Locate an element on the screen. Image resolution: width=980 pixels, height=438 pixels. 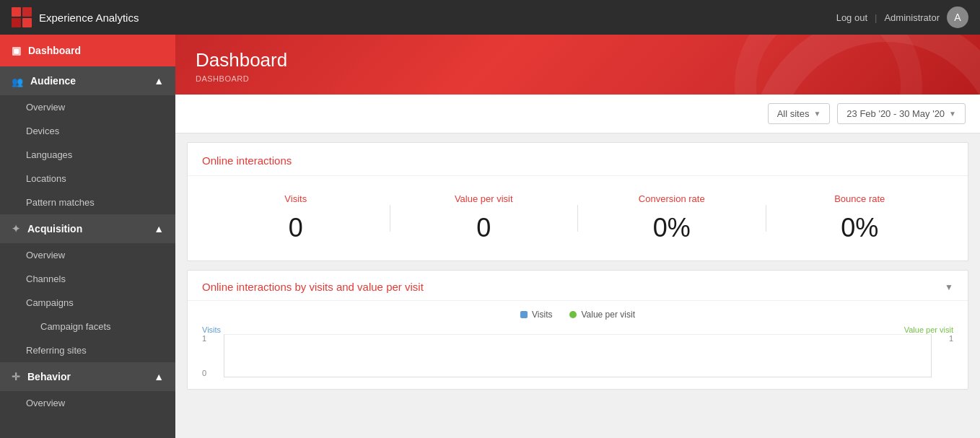
metric-visits: Visits 0 is located at coordinates (296, 218).